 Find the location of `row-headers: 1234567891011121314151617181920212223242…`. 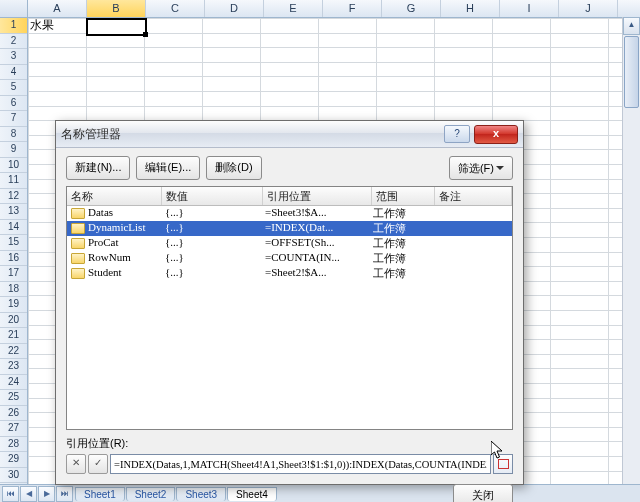

row-headers: 1234567891011121314151617181920212223242… is located at coordinates (14, 252).